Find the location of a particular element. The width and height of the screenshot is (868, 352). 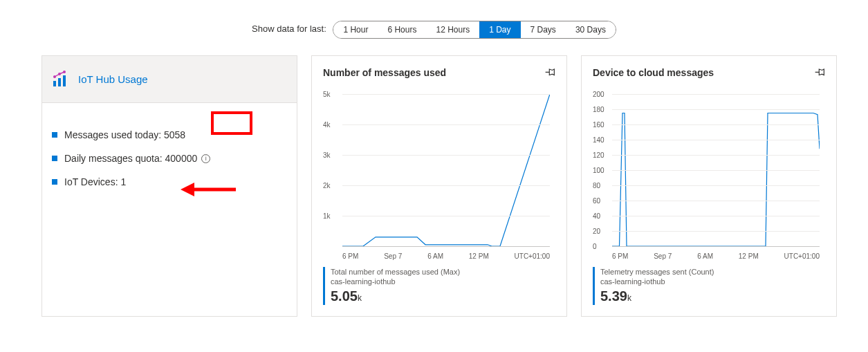

y-tick: 100 is located at coordinates (599, 170).